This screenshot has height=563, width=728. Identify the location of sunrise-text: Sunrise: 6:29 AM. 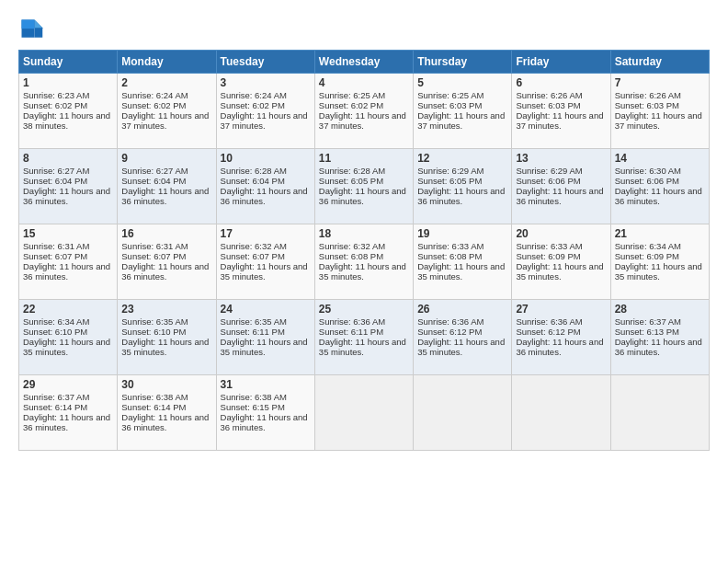
(549, 171).